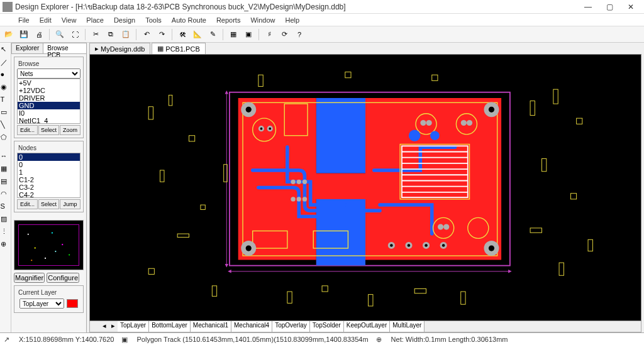 The image size is (644, 345). What do you see at coordinates (96, 35) in the screenshot?
I see `cut-icon: ✂` at bounding box center [96, 35].